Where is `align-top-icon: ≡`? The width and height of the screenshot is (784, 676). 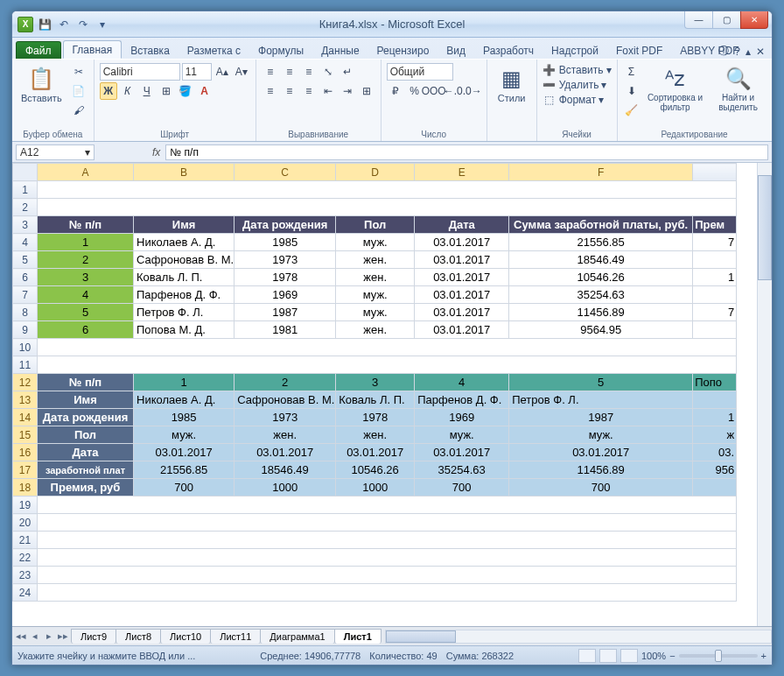 align-top-icon: ≡ is located at coordinates (270, 72).